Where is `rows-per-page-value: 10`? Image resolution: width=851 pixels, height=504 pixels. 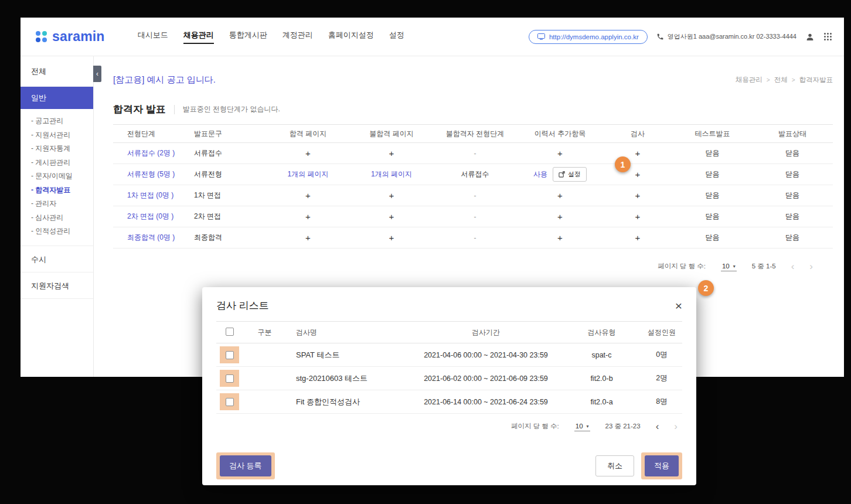 rows-per-page-value: 10 is located at coordinates (726, 266).